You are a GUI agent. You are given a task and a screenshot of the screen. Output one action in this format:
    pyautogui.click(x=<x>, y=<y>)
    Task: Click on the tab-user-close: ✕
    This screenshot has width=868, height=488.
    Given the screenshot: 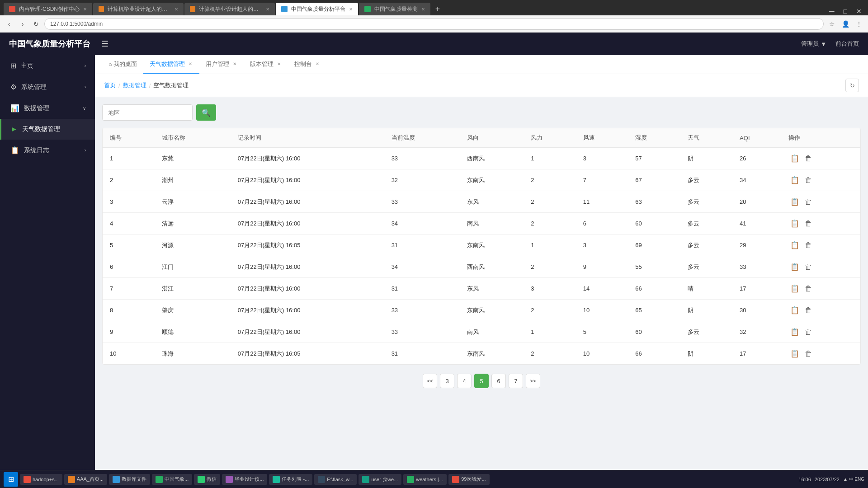 What is the action you would take?
    pyautogui.click(x=235, y=64)
    